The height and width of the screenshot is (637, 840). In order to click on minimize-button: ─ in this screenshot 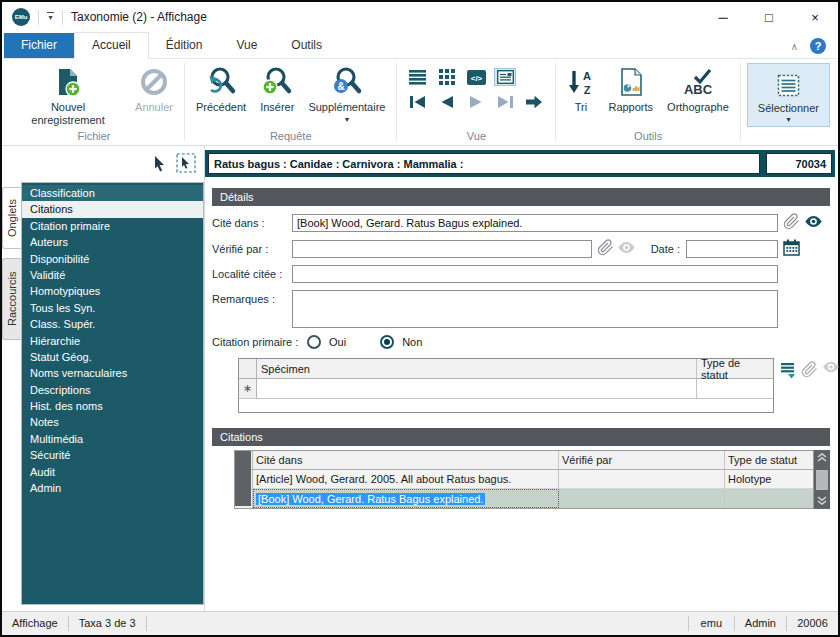, I will do `click(723, 17)`.